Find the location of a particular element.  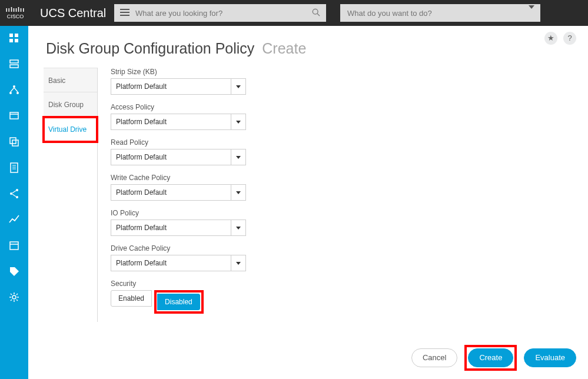

label-access-policy: Access Policy is located at coordinates (178, 107).